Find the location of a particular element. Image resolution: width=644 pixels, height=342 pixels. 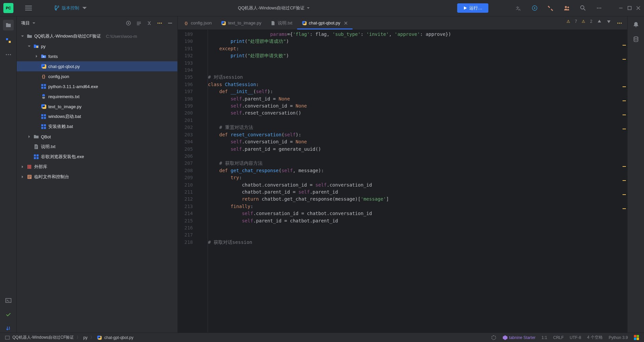

project-panel-header: 项目 is located at coordinates (97, 23).